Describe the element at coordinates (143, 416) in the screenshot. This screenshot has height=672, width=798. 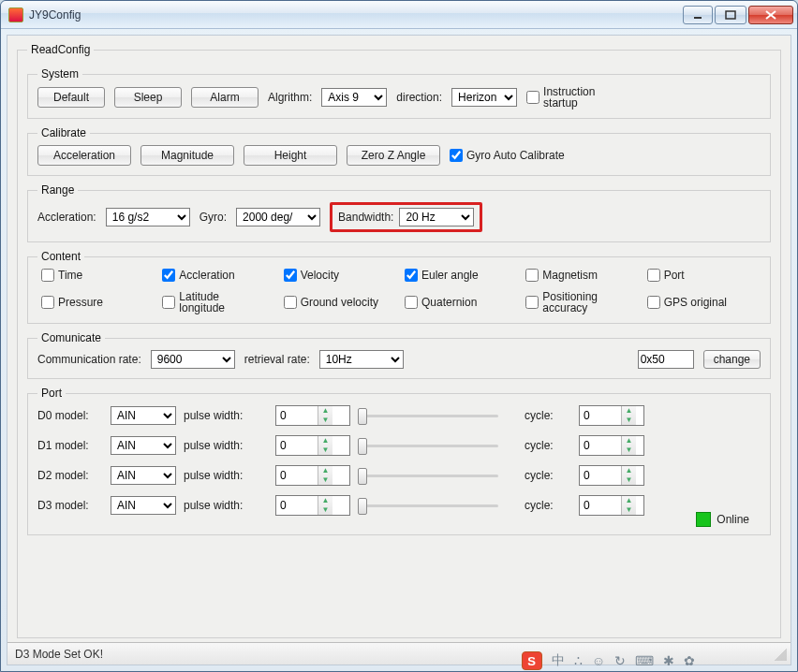
I see `port-model-select-0: AIN` at that location.